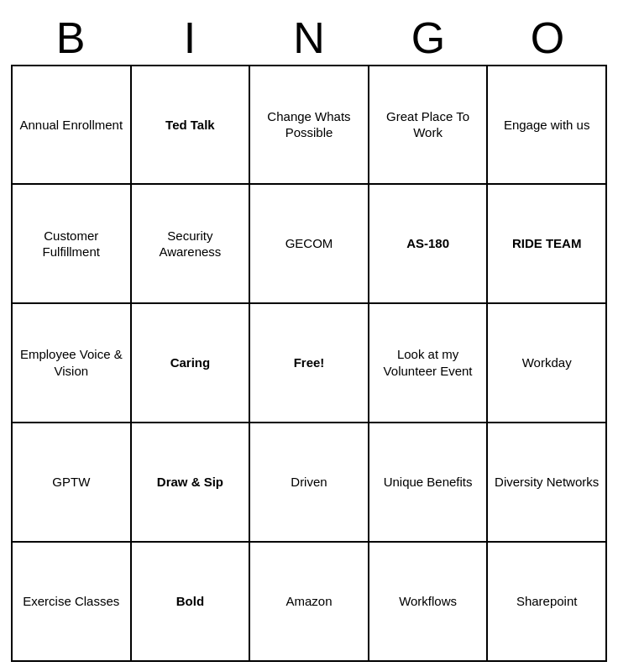 The width and height of the screenshot is (618, 672). What do you see at coordinates (547, 38) in the screenshot?
I see `bingo-letter-o: O` at bounding box center [547, 38].